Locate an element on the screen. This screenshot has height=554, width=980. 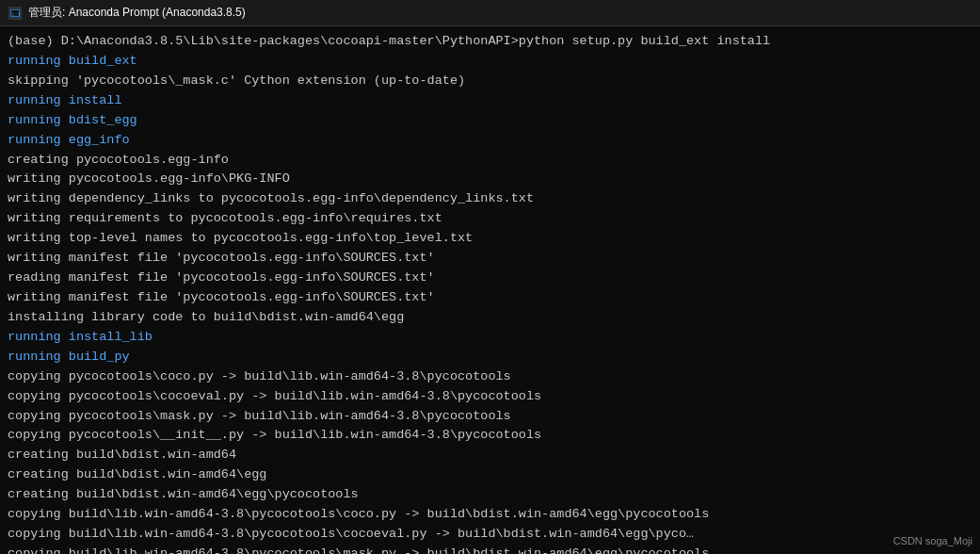
terminal-line: running bdist_egg is located at coordinates (490, 121).